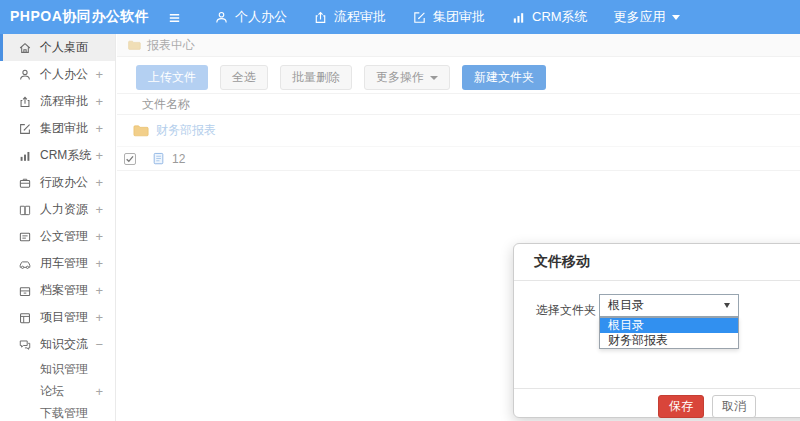  Describe the element at coordinates (58, 369) in the screenshot. I see `sidebar-subitem-knowledge-mgmt: 知识管理` at that location.